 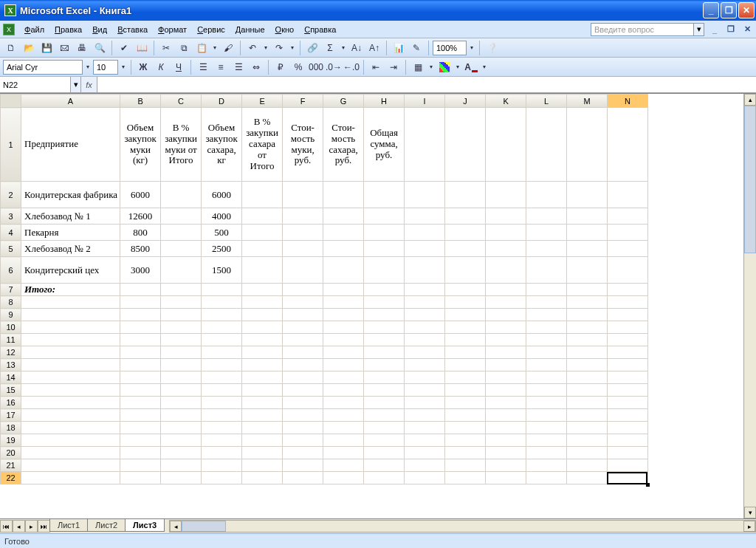 I want to click on cell-M16, so click(x=588, y=403).